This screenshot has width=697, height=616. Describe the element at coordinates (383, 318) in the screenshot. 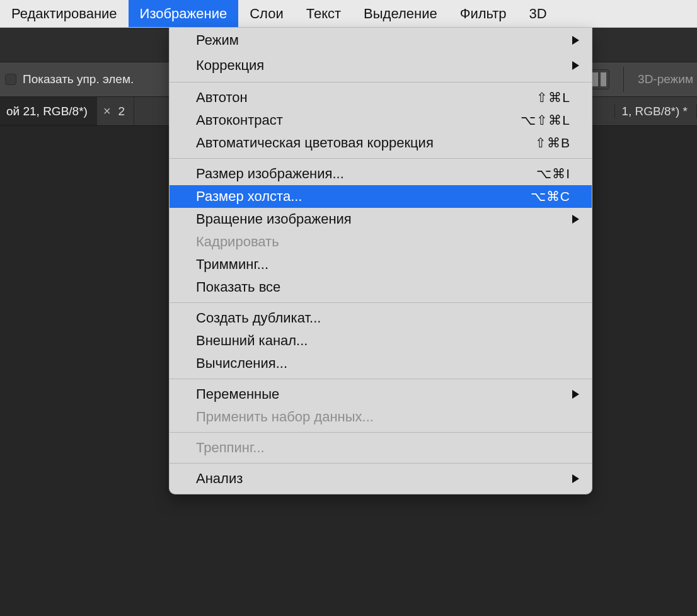

I see `menu-item-label: Создать дубликат...` at that location.